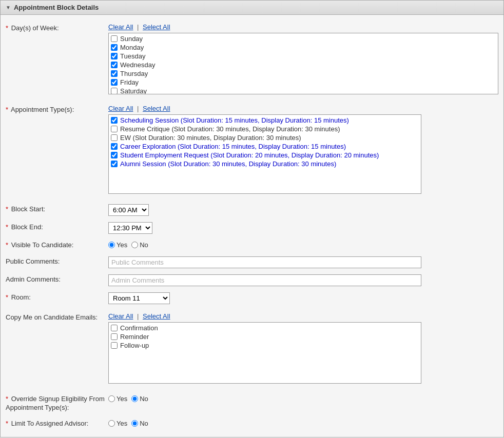 This screenshot has width=504, height=438. Describe the element at coordinates (7, 28) in the screenshot. I see `days-required-star: *` at that location.